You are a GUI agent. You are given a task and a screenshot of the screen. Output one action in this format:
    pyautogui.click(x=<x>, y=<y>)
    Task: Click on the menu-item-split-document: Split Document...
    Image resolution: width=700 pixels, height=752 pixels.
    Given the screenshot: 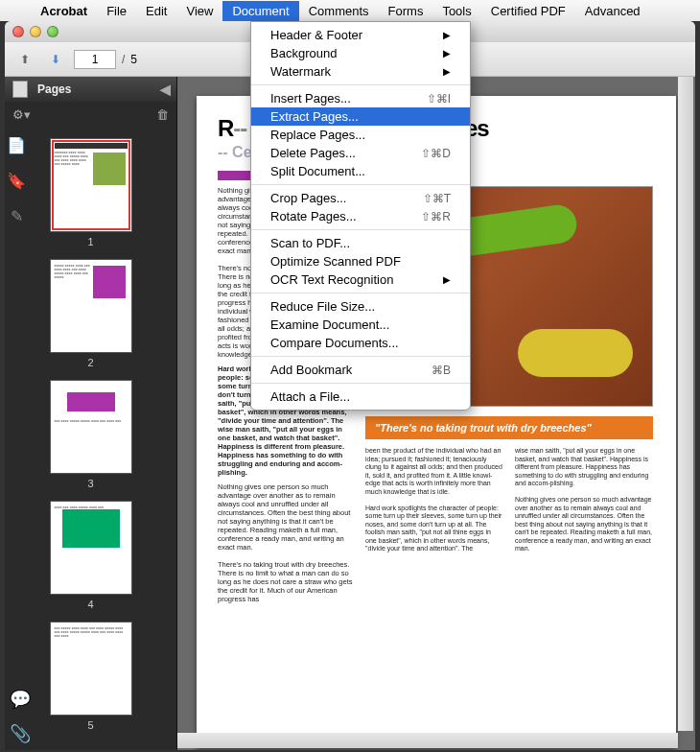 What is the action you would take?
    pyautogui.click(x=361, y=171)
    